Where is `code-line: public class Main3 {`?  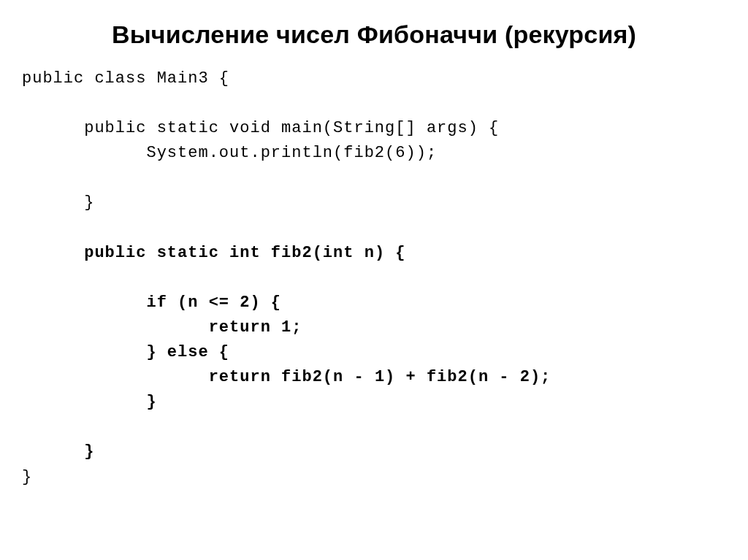
code-line: public class Main3 { is located at coordinates (126, 79).